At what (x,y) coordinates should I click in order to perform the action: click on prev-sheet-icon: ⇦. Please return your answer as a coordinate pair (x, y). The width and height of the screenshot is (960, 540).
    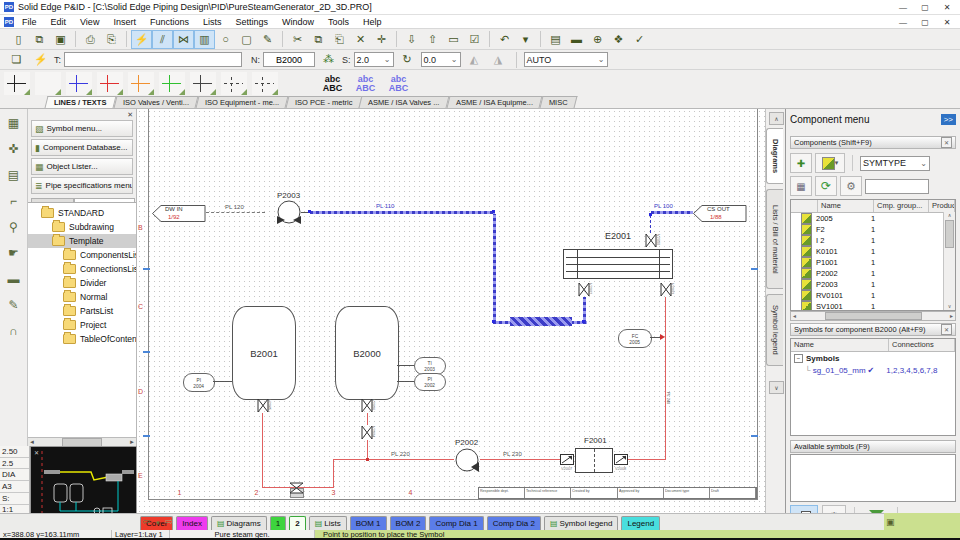
    Looking at the image, I should click on (146, 522).